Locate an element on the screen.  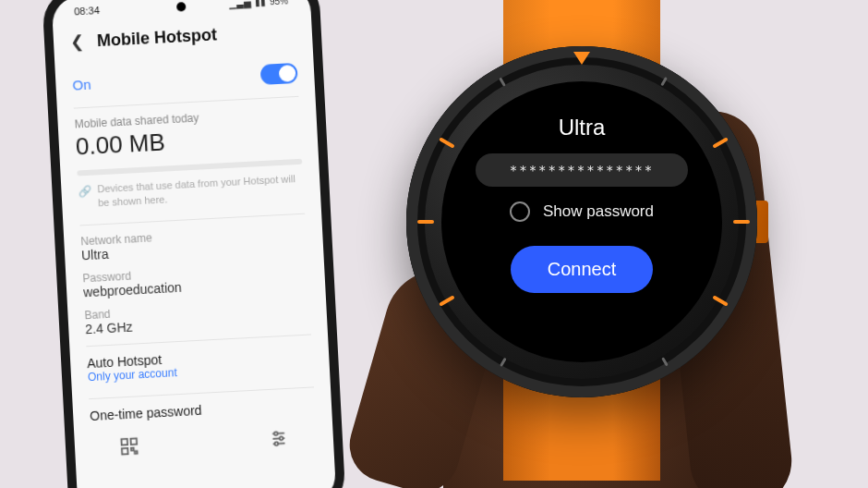
connect-button: Connect is located at coordinates (582, 270).